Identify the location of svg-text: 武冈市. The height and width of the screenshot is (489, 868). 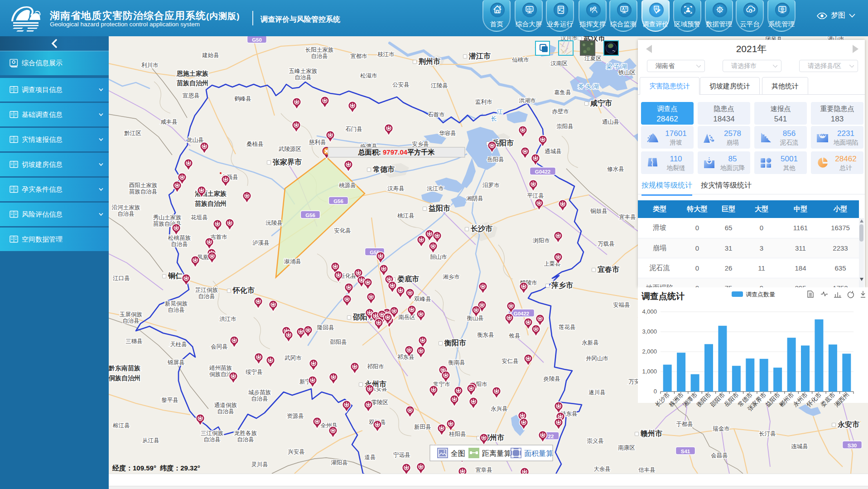
(293, 358).